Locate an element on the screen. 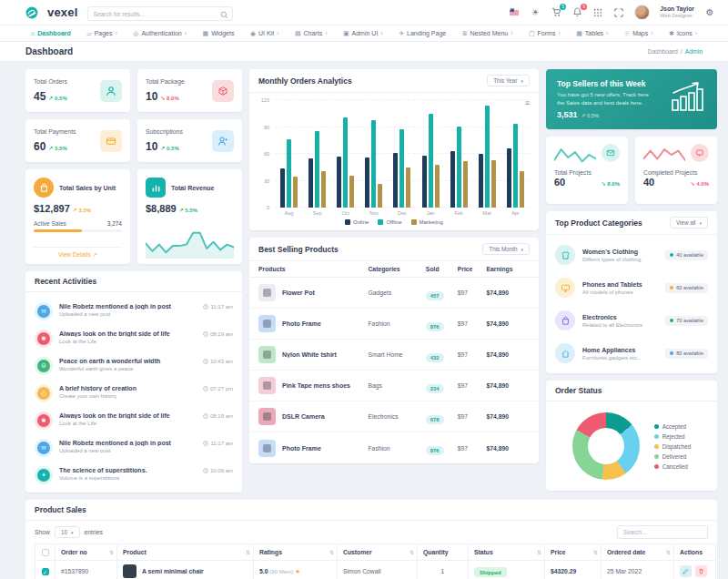  product-category: Fashion is located at coordinates (397, 324).